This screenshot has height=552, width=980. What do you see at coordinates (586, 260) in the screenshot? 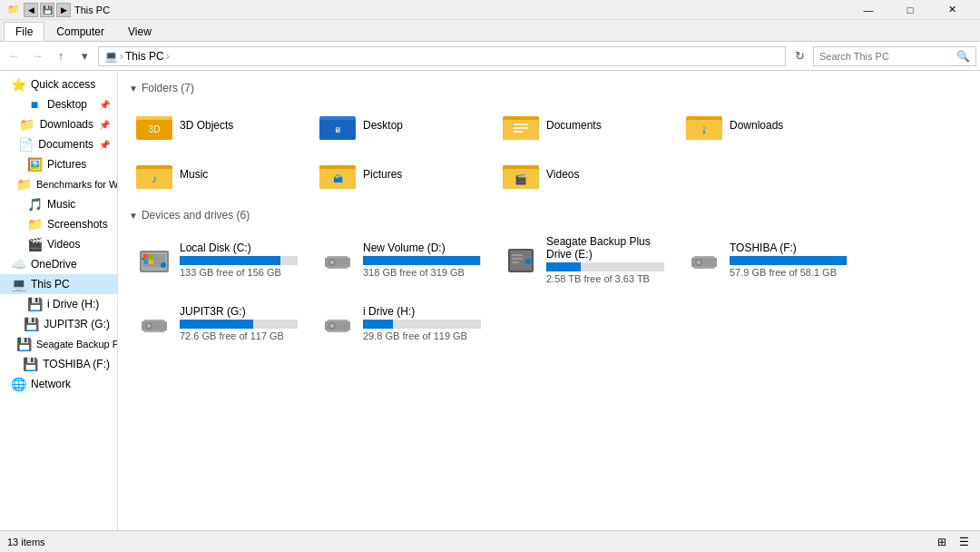
I see `drive-seagate-e: Seagate Backup Plus Drive (E:) 2.58 TB f…` at bounding box center [586, 260].